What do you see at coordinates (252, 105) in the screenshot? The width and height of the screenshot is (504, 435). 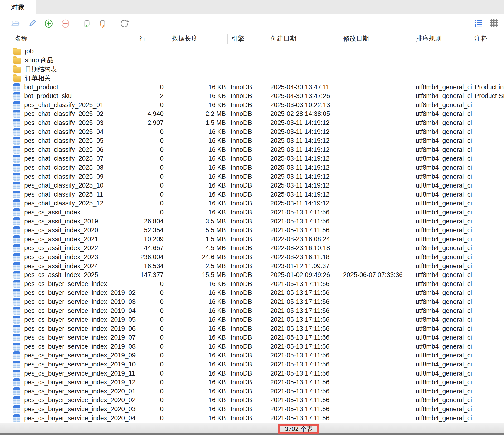 I see `table-row: pes_chat_classify_2025_01 0 16 KB InnoDB…` at bounding box center [252, 105].